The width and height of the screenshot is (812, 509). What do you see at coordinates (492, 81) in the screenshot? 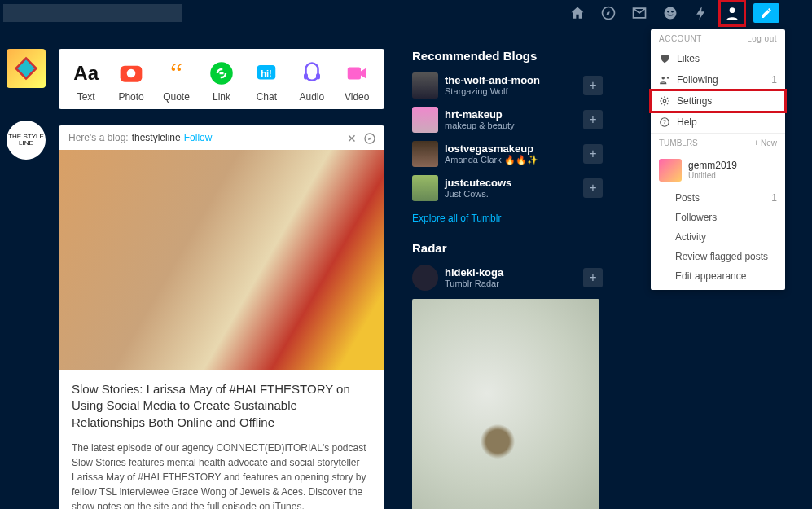
I see `blog-name: the-wolf-and-moon` at bounding box center [492, 81].